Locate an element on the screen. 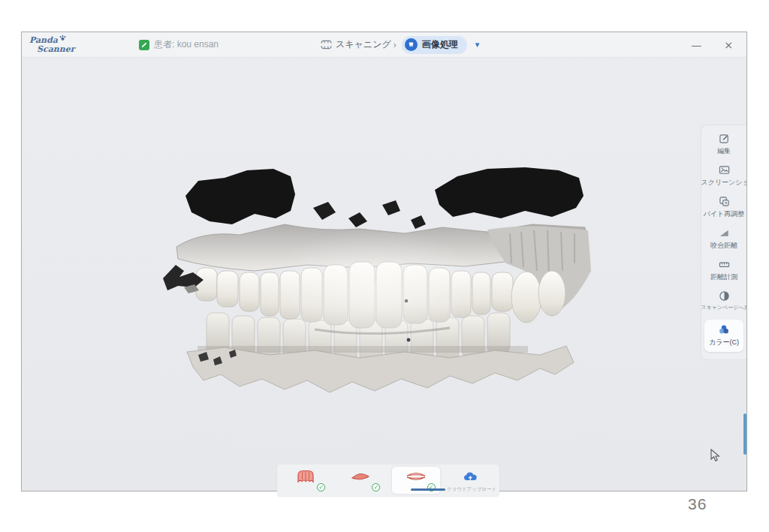  tool-label: バイト再調整 is located at coordinates (724, 215).